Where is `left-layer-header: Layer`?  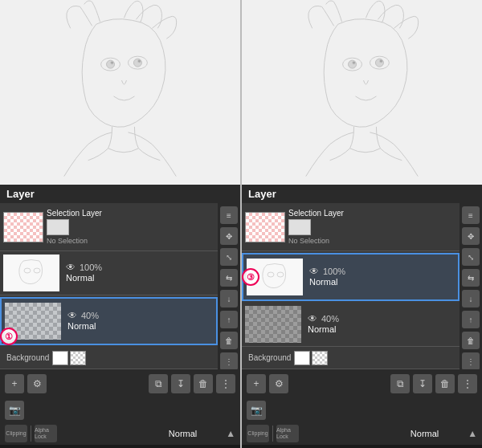 left-layer-header: Layer is located at coordinates (120, 194).